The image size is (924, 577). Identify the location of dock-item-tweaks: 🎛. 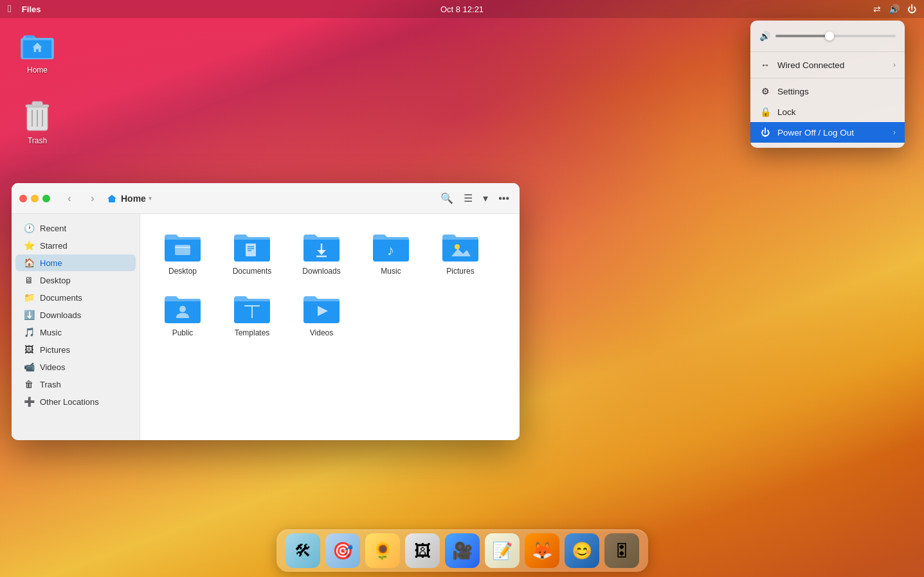
(622, 551).